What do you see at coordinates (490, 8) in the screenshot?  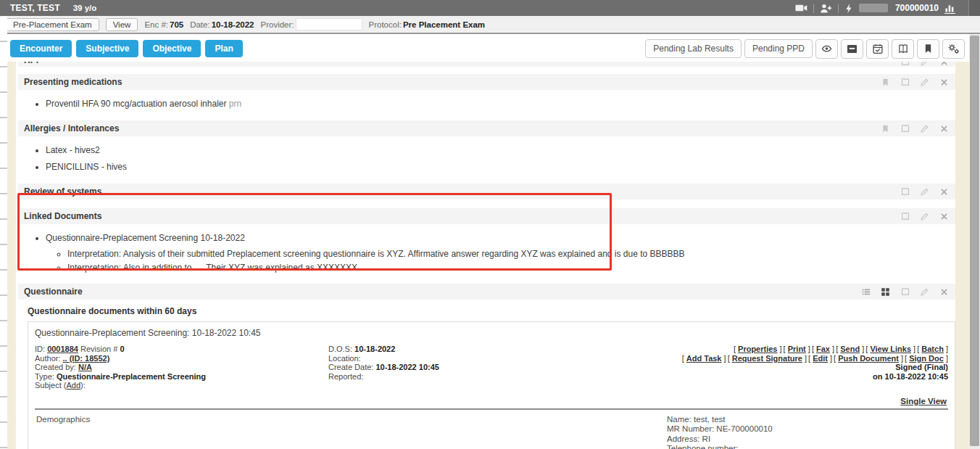 I see `patient-titlebar: TEST, TEST 39 y/o 700000010` at bounding box center [490, 8].